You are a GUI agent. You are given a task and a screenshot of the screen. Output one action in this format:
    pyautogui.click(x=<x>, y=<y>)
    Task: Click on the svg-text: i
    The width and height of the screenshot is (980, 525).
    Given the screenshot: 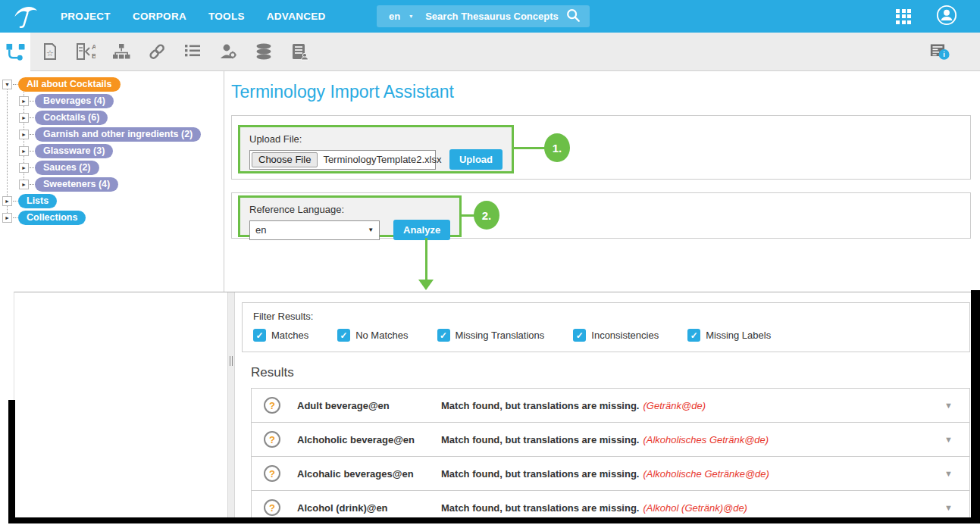 What is the action you would take?
    pyautogui.click(x=944, y=55)
    